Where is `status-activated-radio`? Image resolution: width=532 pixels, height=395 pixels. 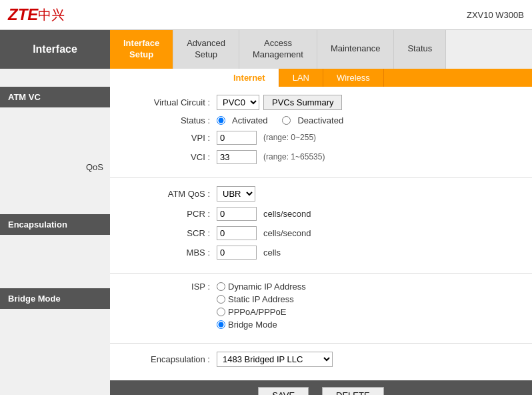 status-activated-radio is located at coordinates (221, 120).